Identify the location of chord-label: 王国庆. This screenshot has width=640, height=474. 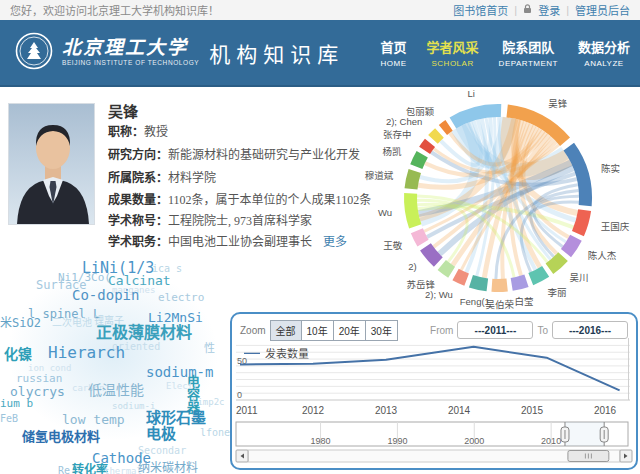
(616, 226).